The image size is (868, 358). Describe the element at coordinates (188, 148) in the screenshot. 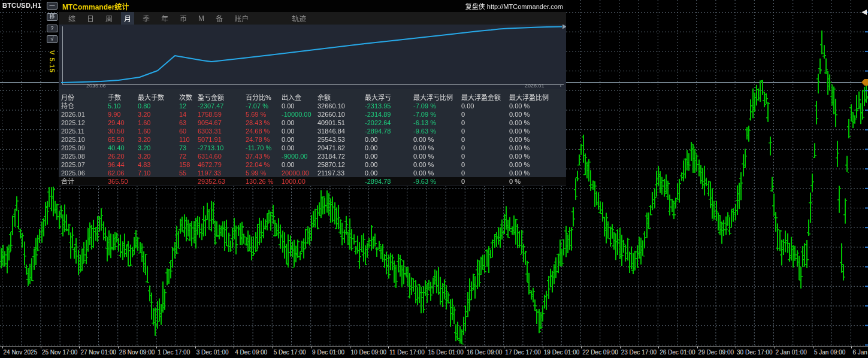

I see `table-cell: 73` at that location.